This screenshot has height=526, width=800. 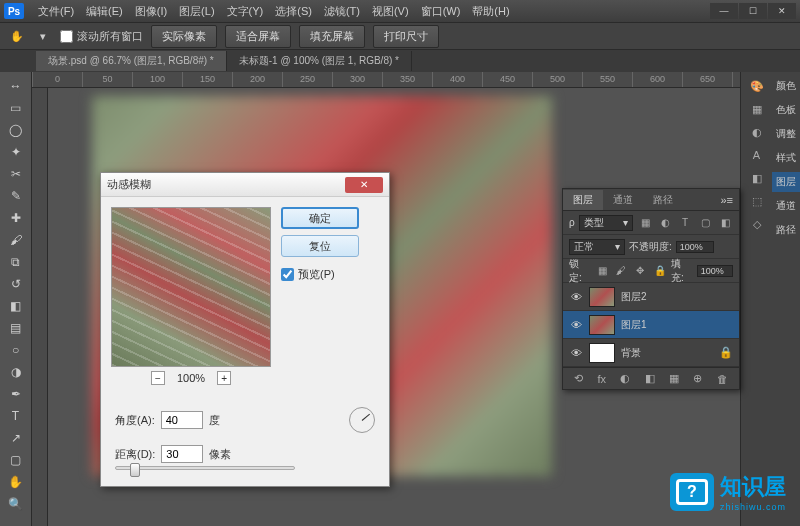 I want to click on fx-icon: fx, so click(x=602, y=379).